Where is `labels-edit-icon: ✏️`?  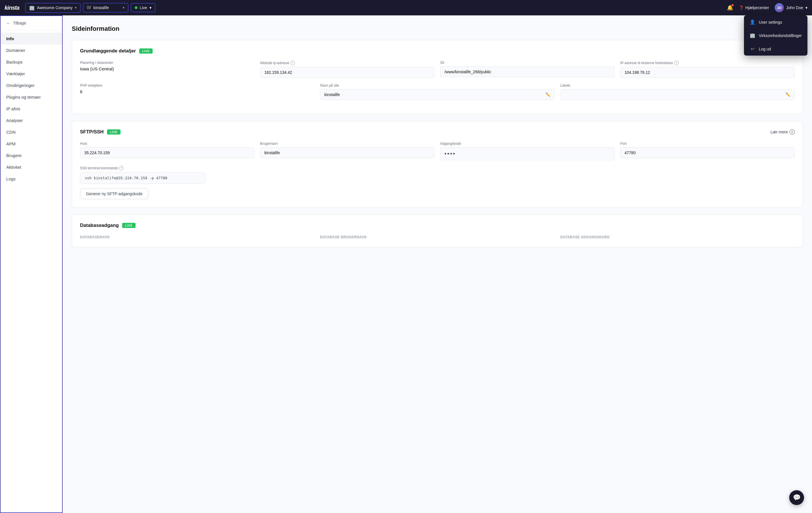 labels-edit-icon: ✏️ is located at coordinates (788, 94).